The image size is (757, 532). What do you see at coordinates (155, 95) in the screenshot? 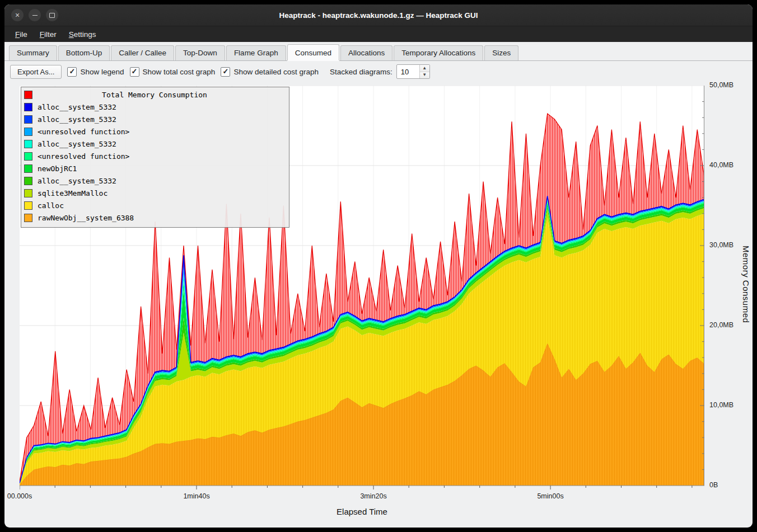
I see `legend-title-row: Total Memory Consumption` at bounding box center [155, 95].